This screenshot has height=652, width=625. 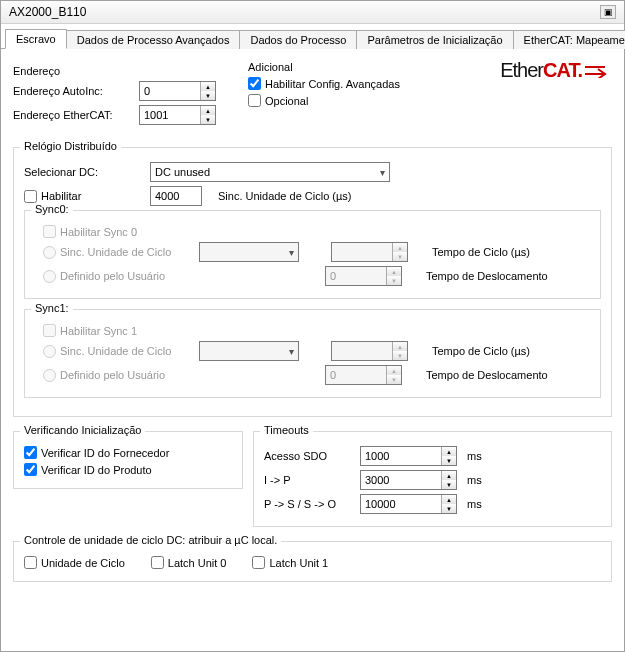 What do you see at coordinates (487, 276) in the screenshot?
I see `sync0-shift-label: Tempo de Deslocamento` at bounding box center [487, 276].